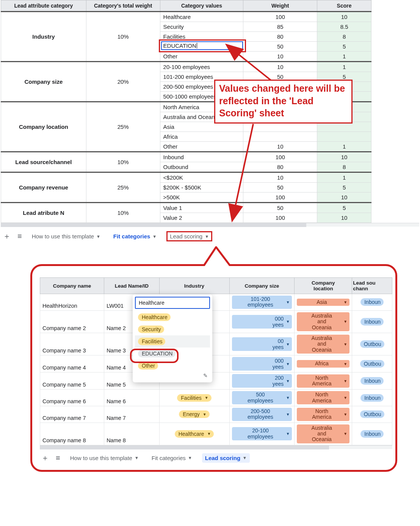 The width and height of the screenshot is (420, 526). Describe the element at coordinates (44, 127) in the screenshot. I see `category-cell: Company location` at that location.